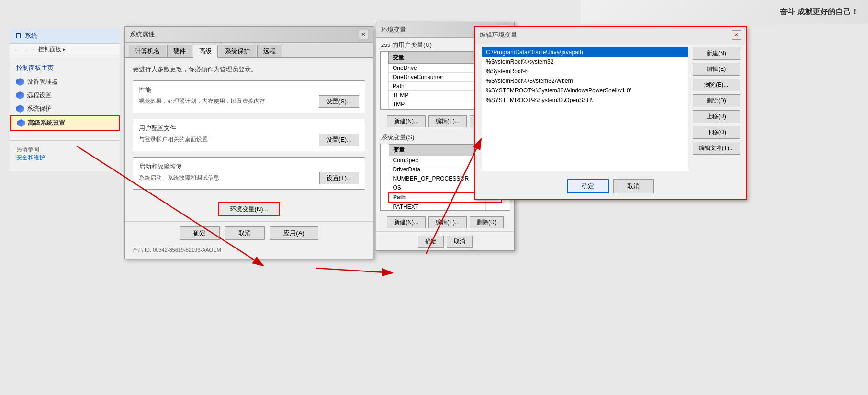 The height and width of the screenshot is (395, 868). I want to click on editenv-path-item-2: %SystemRoot%, so click(585, 71).